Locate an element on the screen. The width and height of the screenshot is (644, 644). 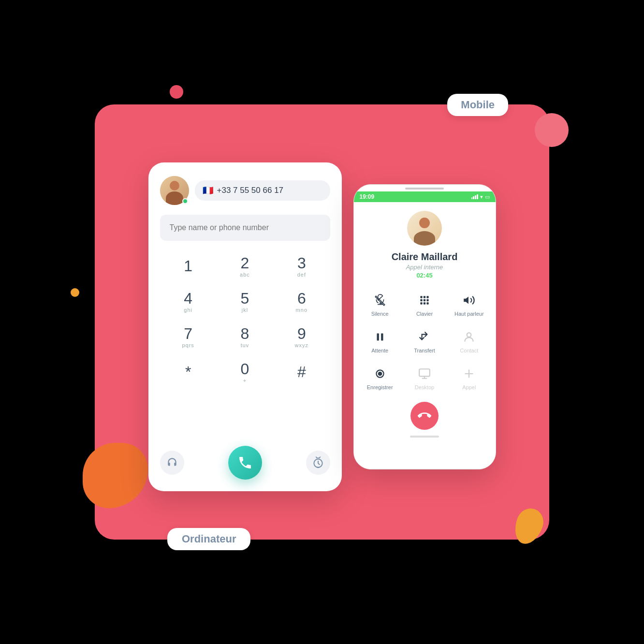
action-record-label: Enregistrer is located at coordinates (380, 387).